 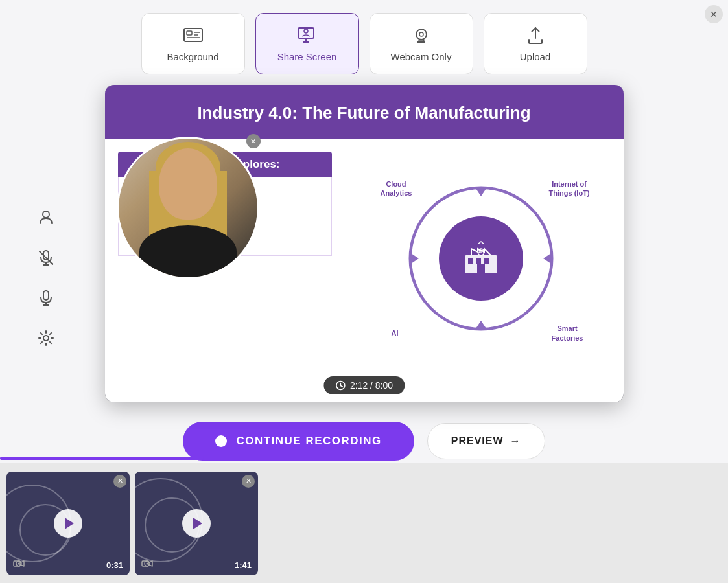 I want to click on thumb-2-play-triangle, so click(x=198, y=523).